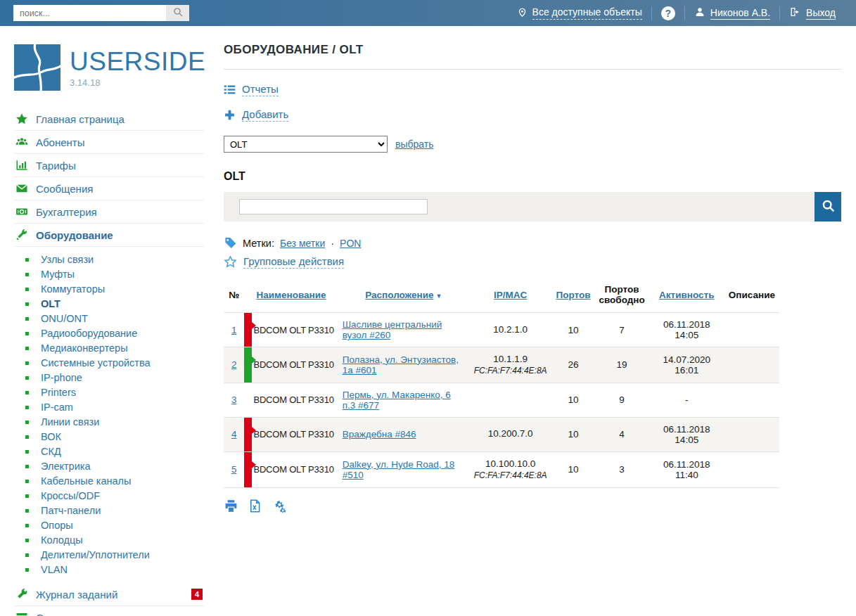 The height and width of the screenshot is (616, 856). I want to click on add-link: Добавить, so click(265, 115).